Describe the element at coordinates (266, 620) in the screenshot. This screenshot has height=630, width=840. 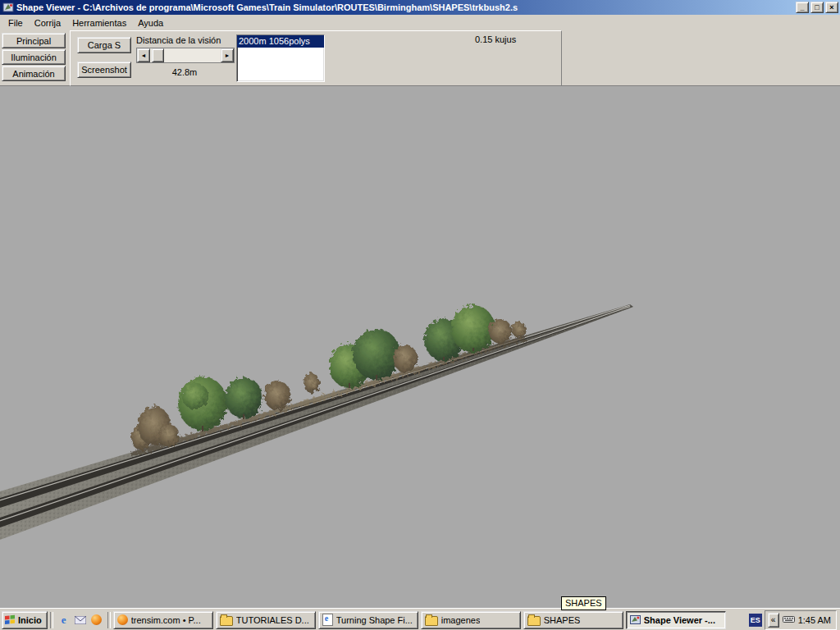
I see `task-tutoriales: TUTORIALES D...` at that location.